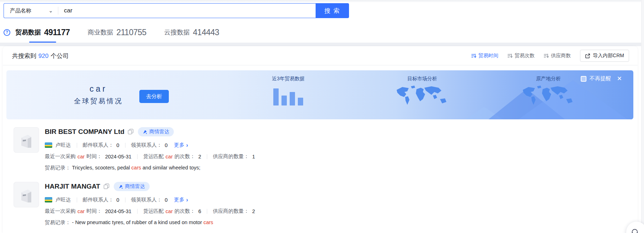  Describe the element at coordinates (187, 200) in the screenshot. I see `chevron-right-icon: ›` at that location.